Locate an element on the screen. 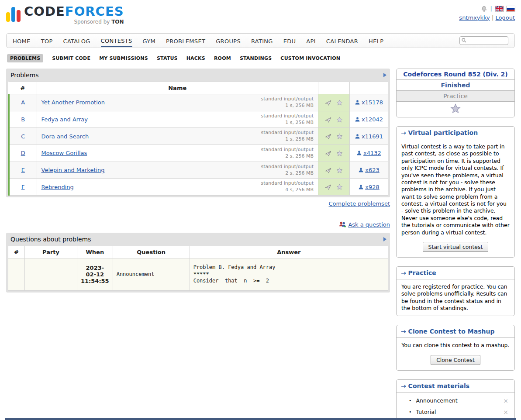  practice-title: → Practice is located at coordinates (455, 273).